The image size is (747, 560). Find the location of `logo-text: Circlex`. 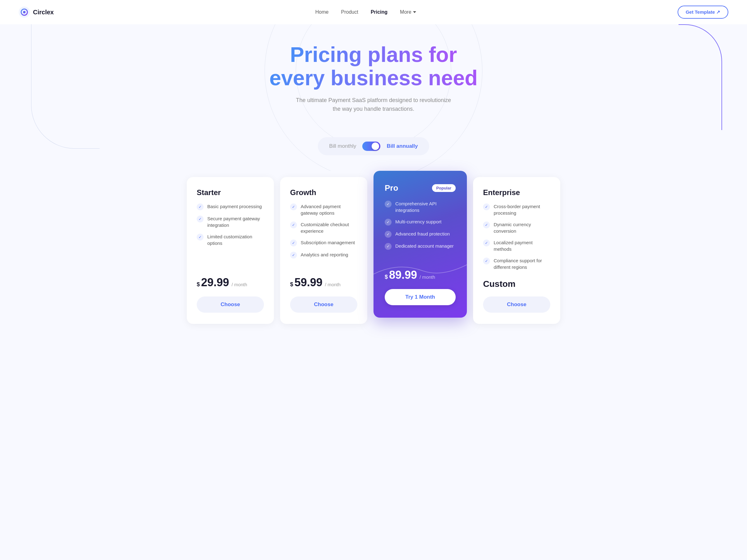

logo-text: Circlex is located at coordinates (43, 12).